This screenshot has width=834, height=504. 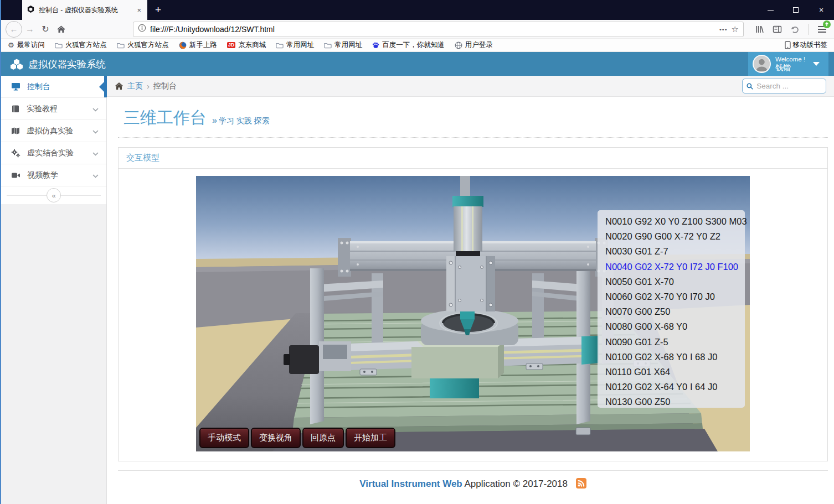 What do you see at coordinates (796, 10) in the screenshot?
I see `window-controls: ×` at bounding box center [796, 10].